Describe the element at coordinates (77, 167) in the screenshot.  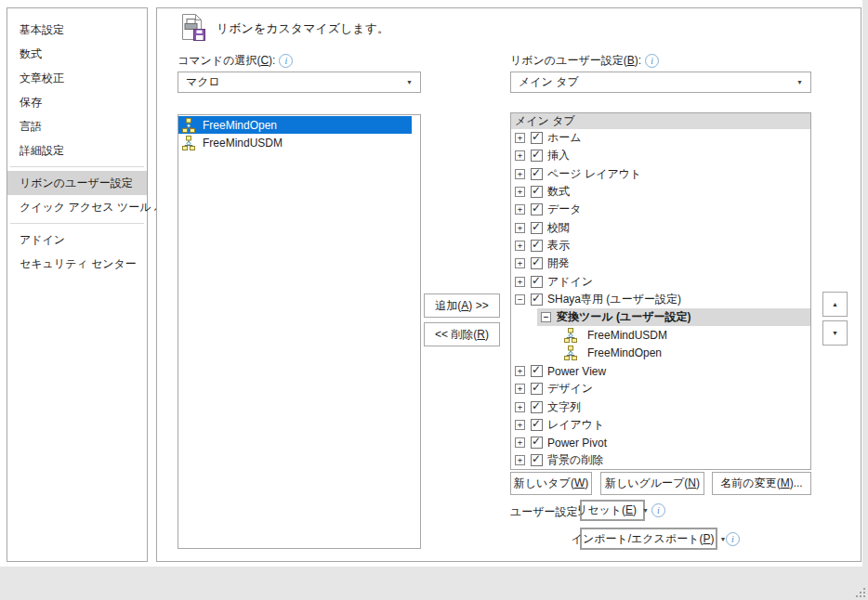
I see `sidebar-divider` at that location.